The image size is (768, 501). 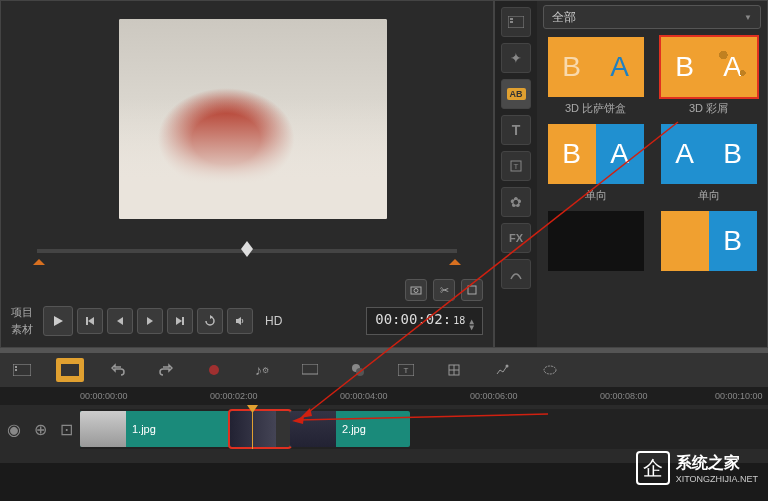 I want to click on volume-button, so click(x=240, y=321).